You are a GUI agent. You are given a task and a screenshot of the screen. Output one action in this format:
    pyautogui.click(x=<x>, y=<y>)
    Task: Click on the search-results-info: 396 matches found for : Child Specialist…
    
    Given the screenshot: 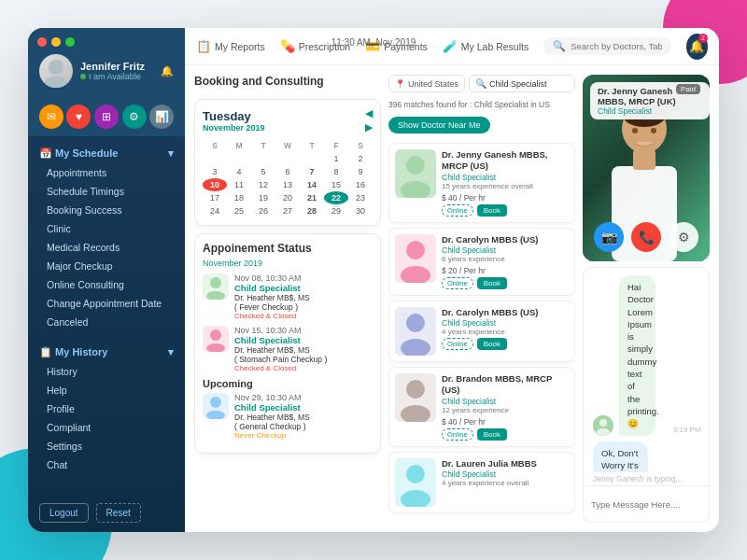 What is the action you would take?
    pyautogui.click(x=482, y=105)
    